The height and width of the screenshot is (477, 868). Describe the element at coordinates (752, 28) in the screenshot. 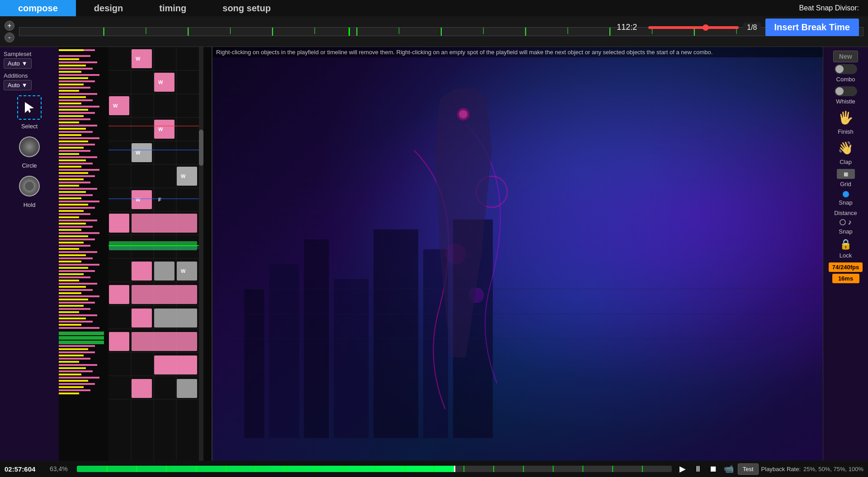

I see `beat-snap-value: 1/8` at that location.